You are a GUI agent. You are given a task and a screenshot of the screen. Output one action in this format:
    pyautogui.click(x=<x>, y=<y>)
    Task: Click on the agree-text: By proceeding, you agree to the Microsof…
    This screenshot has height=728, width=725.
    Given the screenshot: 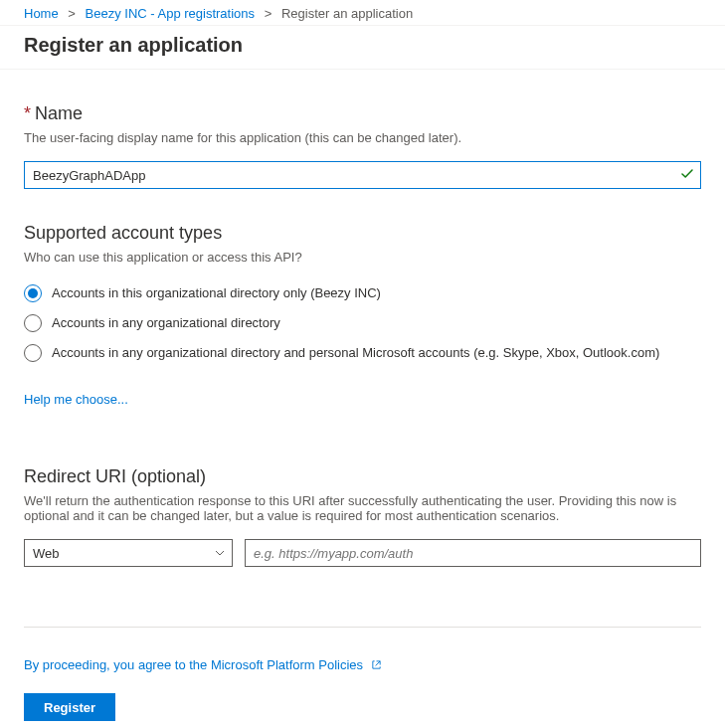 What is the action you would take?
    pyautogui.click(x=193, y=664)
    